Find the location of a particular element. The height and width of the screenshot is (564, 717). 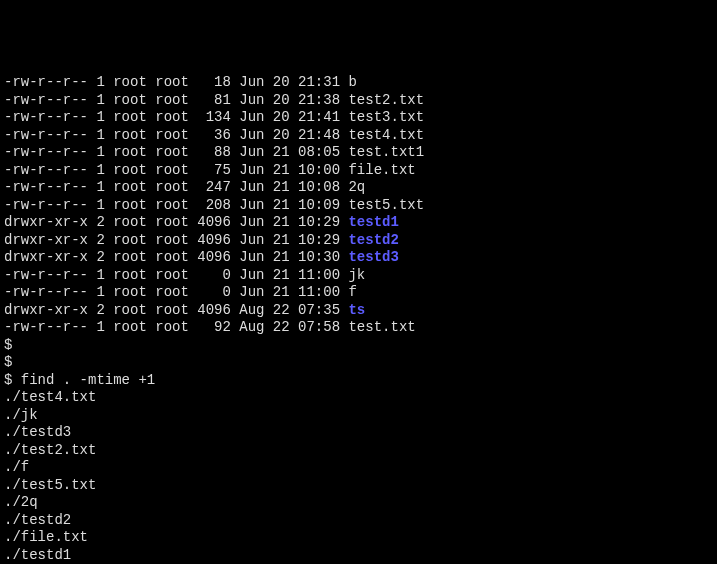

ls-row: -rw-r--r-- 1 root root 18 Jun 20 21:31 b is located at coordinates (358, 83).